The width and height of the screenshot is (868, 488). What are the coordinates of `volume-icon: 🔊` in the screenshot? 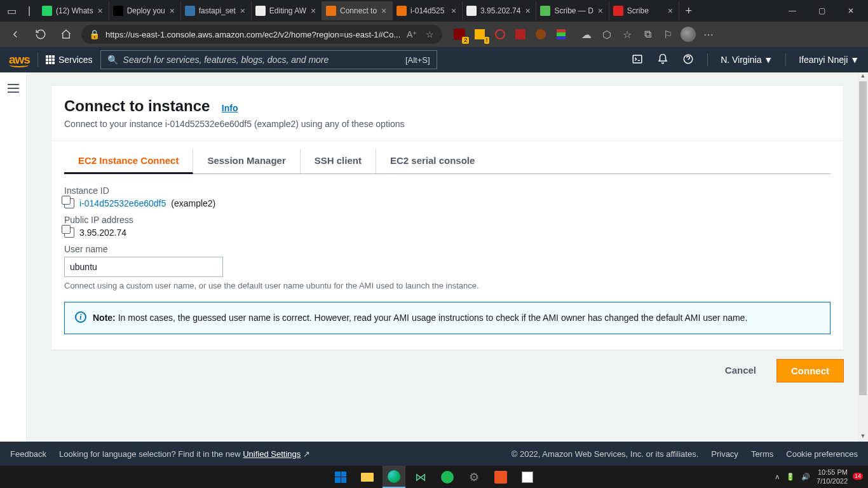 It's located at (806, 477).